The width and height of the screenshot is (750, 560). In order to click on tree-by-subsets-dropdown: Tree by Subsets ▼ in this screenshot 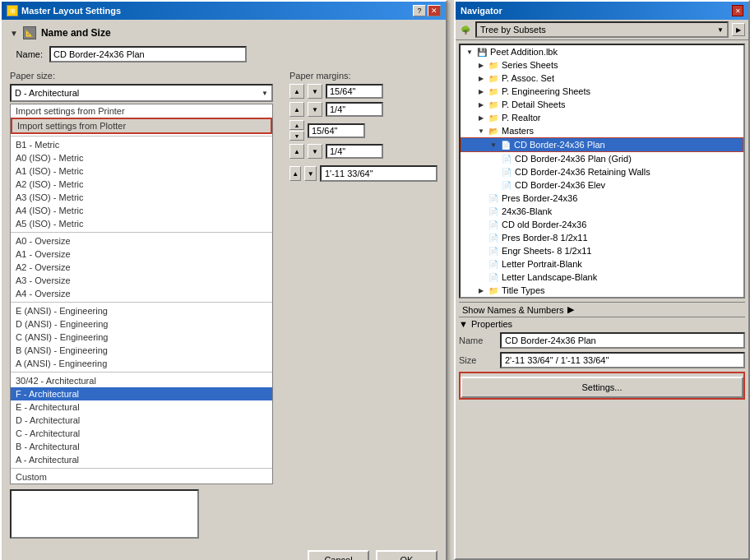, I will do `click(602, 30)`.